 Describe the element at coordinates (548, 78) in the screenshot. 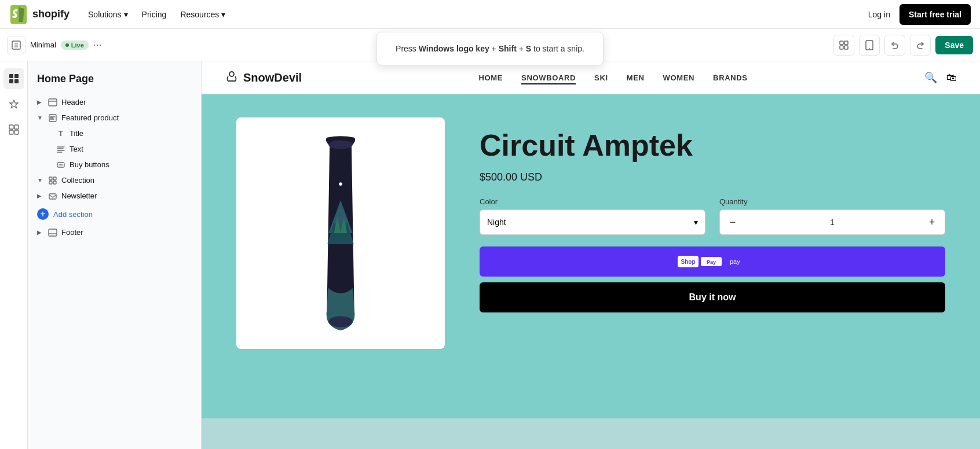

I see `store-nav-snowboard: SNOWBOARD` at that location.